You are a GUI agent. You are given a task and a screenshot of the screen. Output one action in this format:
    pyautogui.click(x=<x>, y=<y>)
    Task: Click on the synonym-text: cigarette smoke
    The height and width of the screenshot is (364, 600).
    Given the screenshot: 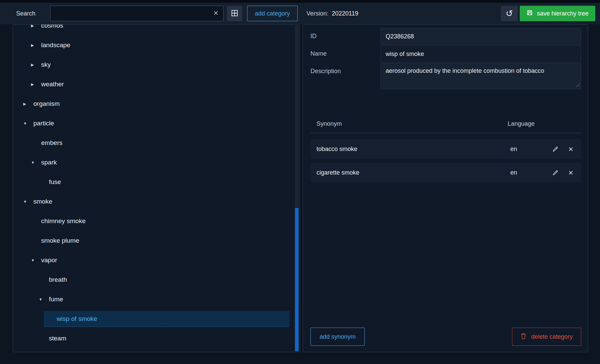 What is the action you would take?
    pyautogui.click(x=413, y=173)
    